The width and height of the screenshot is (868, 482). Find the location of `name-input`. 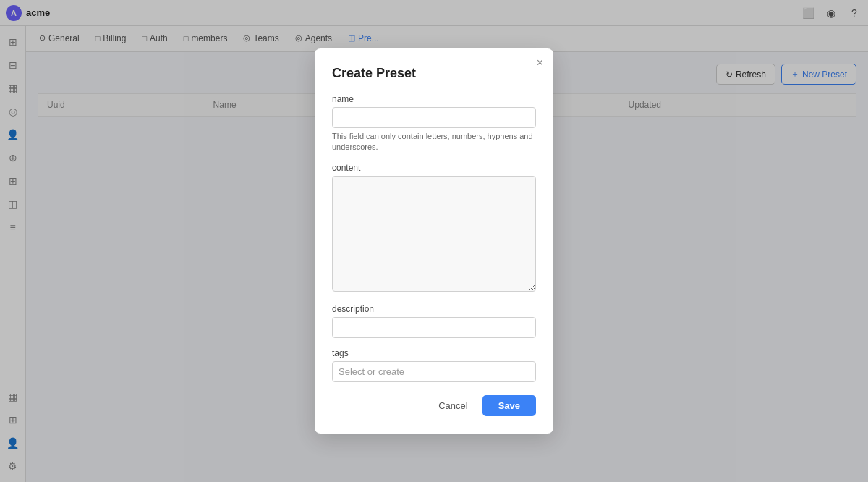

name-input is located at coordinates (434, 117).